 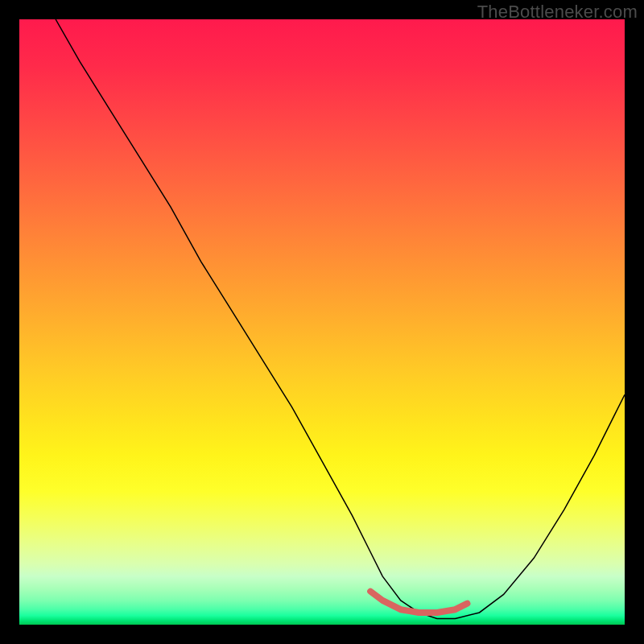 I want to click on watermark-text: TheBottleneker.com, so click(x=557, y=12).